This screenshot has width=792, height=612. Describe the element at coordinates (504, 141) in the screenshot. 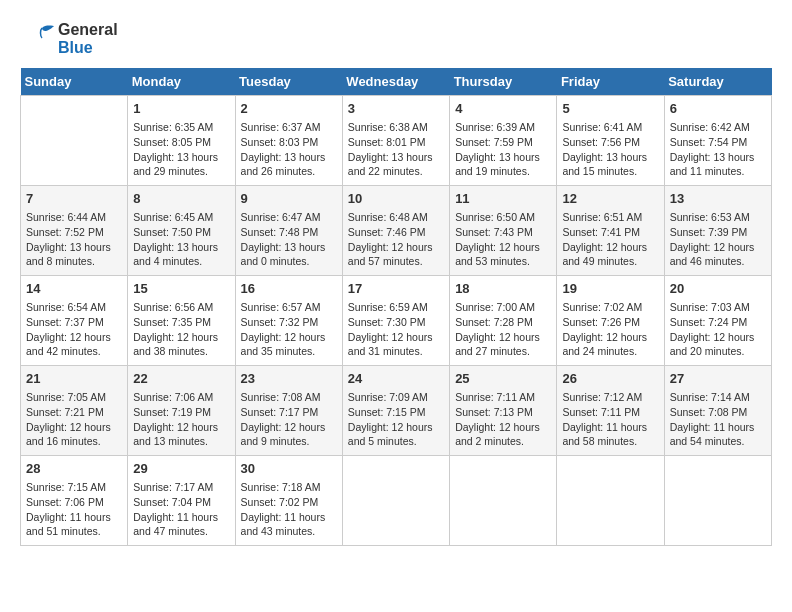

I see `calendar-cell: 4Sunrise: 6:39 AMSunset: 7:59 PMDaylight…` at that location.